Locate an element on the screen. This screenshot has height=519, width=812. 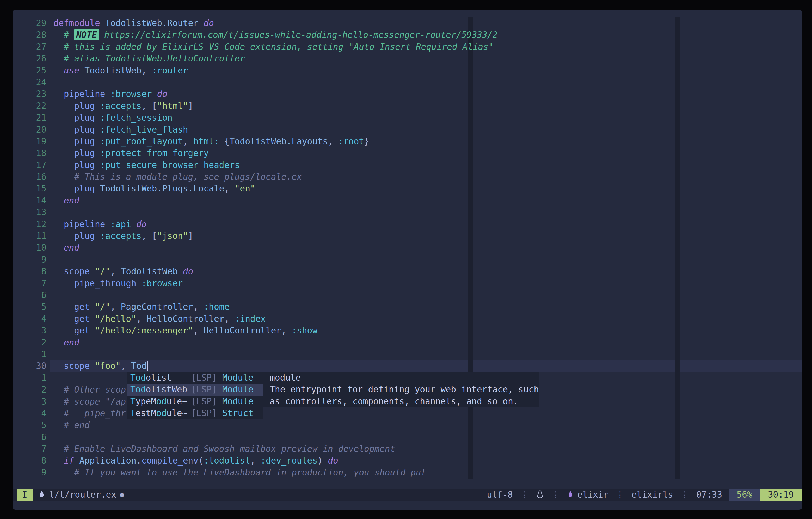
completion-item: TestModule~[LSP]Struct is located at coordinates (195, 413).